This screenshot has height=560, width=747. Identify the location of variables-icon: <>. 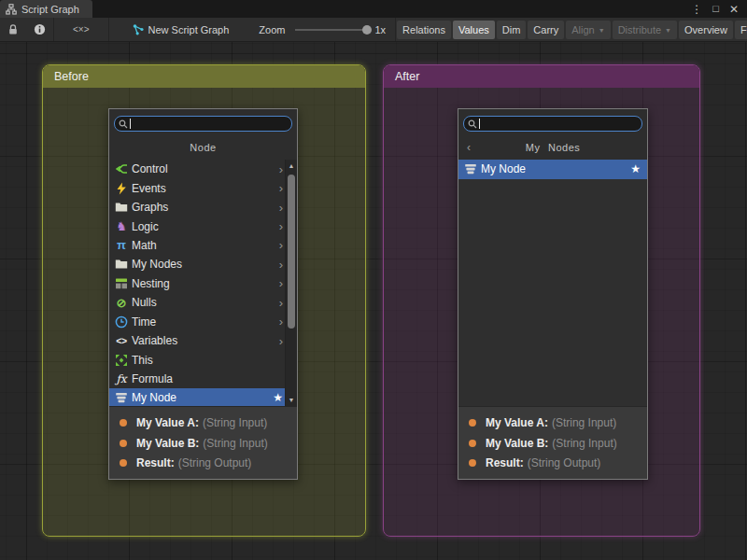
(121, 342).